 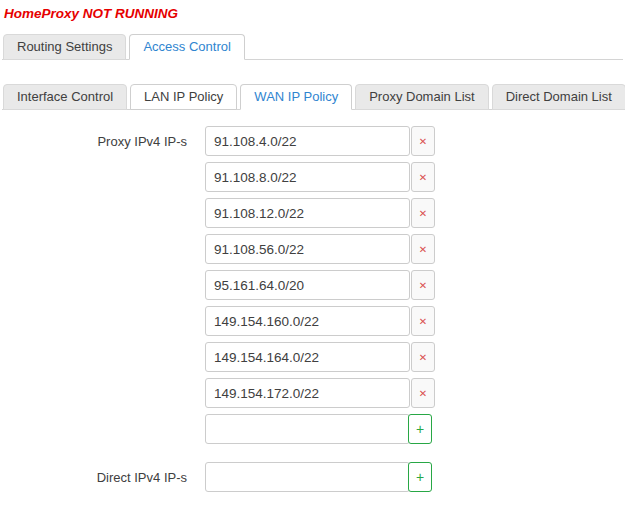 I want to click on direct-ip-input-new, so click(x=308, y=477).